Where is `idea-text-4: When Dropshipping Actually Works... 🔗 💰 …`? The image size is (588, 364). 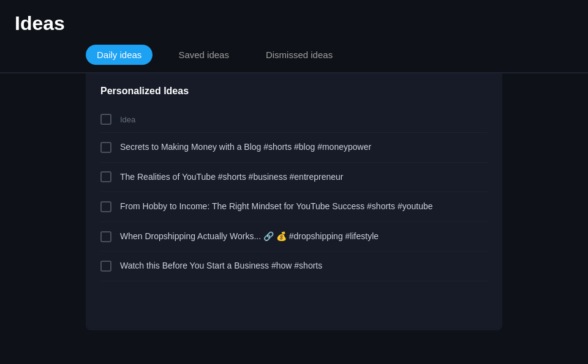 idea-text-4: When Dropshipping Actually Works... 🔗 💰 … is located at coordinates (249, 237).